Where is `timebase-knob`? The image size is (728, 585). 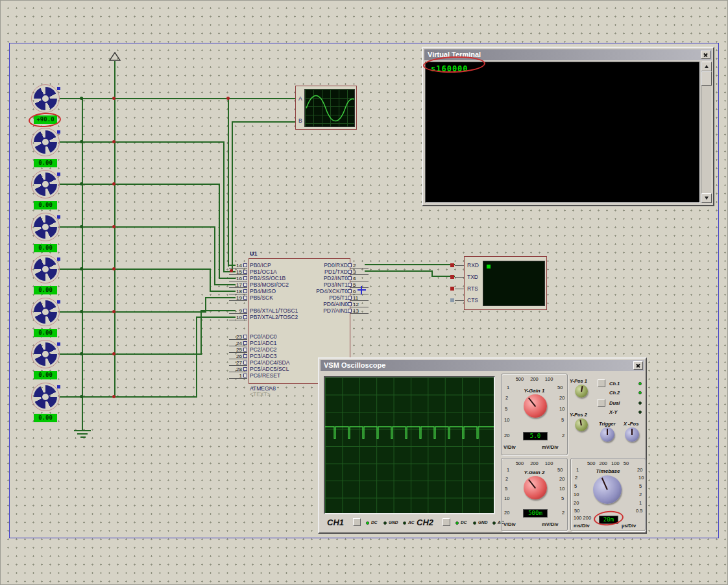 timebase-knob is located at coordinates (607, 490).